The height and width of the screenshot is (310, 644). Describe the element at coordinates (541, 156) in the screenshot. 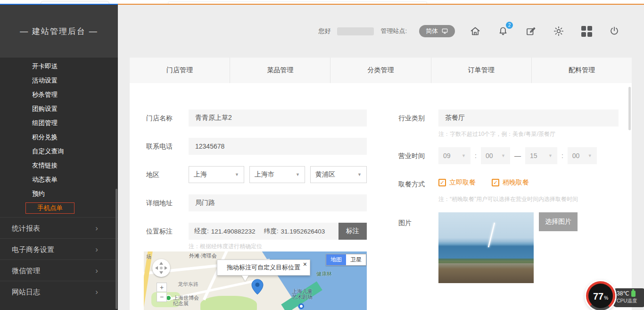

I see `close-hour-select: 15 ▼` at that location.